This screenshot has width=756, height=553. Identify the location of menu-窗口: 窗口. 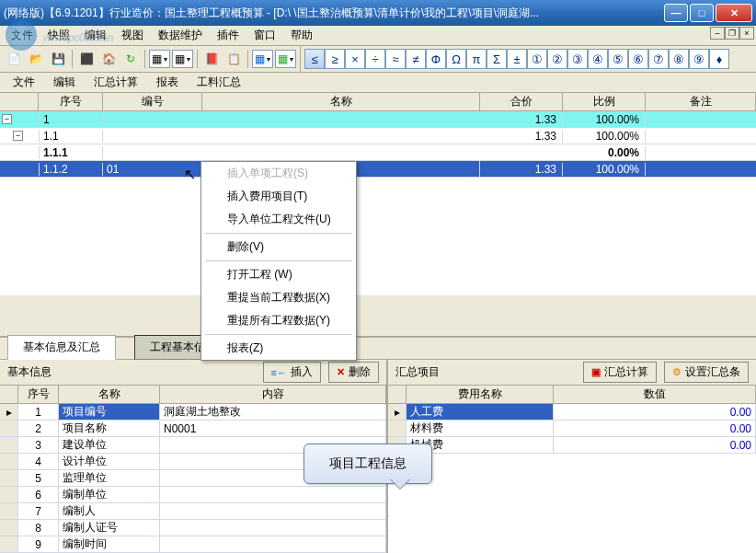
(265, 35).